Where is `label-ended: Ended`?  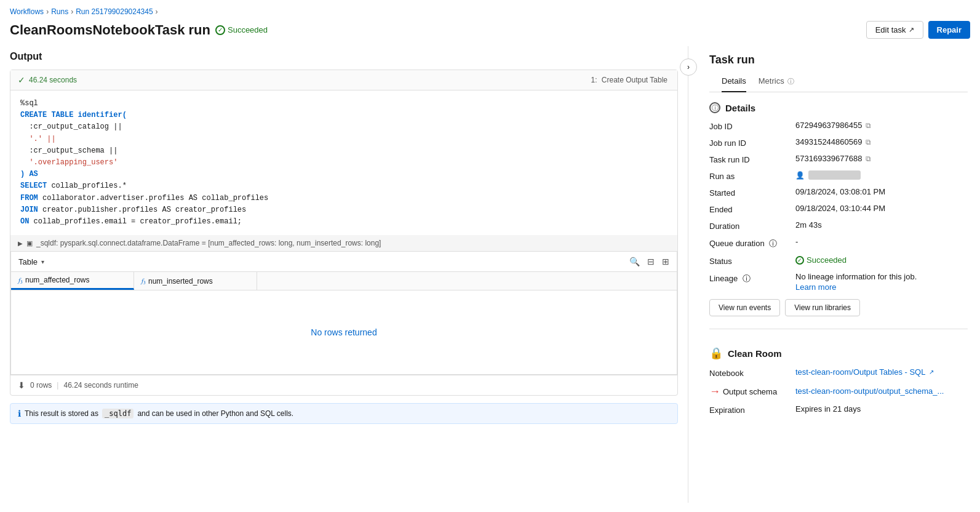
label-ended: Ended is located at coordinates (752, 209).